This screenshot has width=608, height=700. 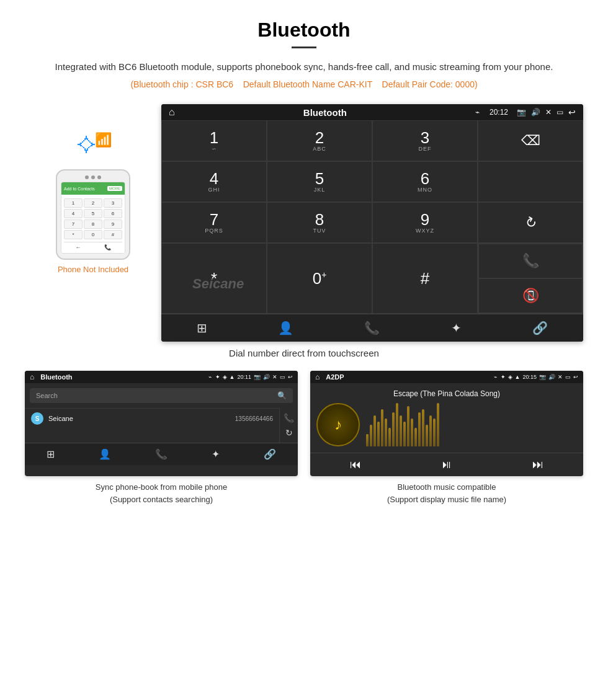 What do you see at coordinates (320, 278) in the screenshot?
I see `dial-key-0: 0+` at bounding box center [320, 278].